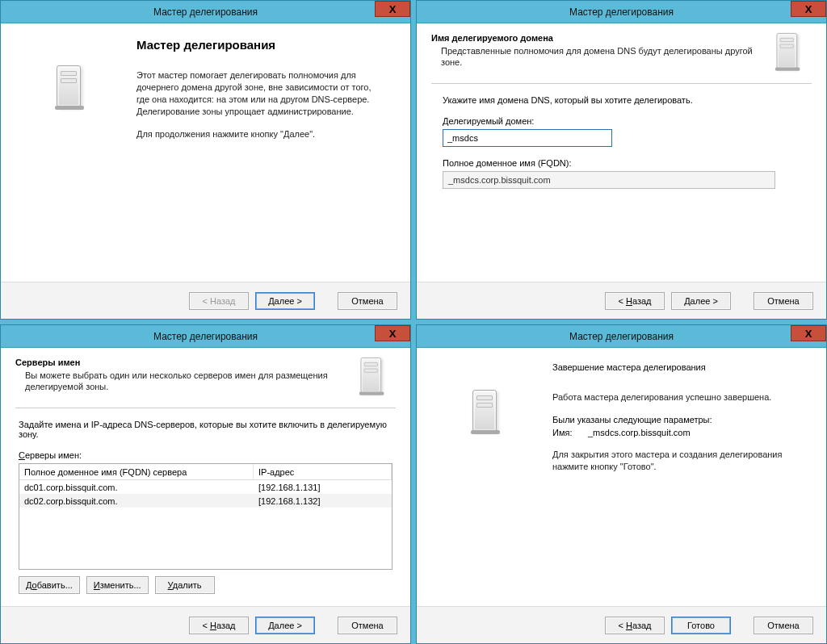 This screenshot has width=827, height=644. Describe the element at coordinates (49, 585) in the screenshot. I see `add-button: Добавить...` at that location.